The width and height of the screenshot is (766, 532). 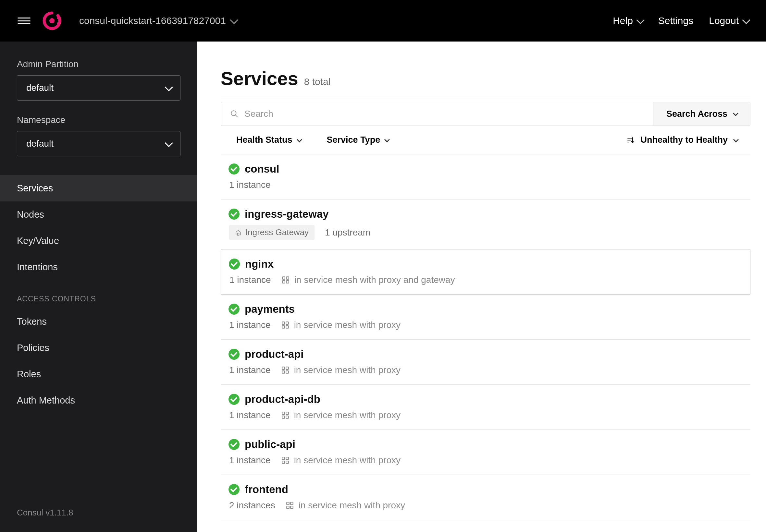 I want to click on admin-partition-select: default, so click(x=99, y=88).